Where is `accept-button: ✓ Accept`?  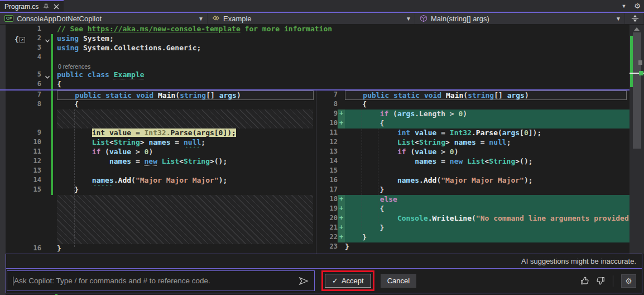 accept-button: ✓ Accept is located at coordinates (348, 280).